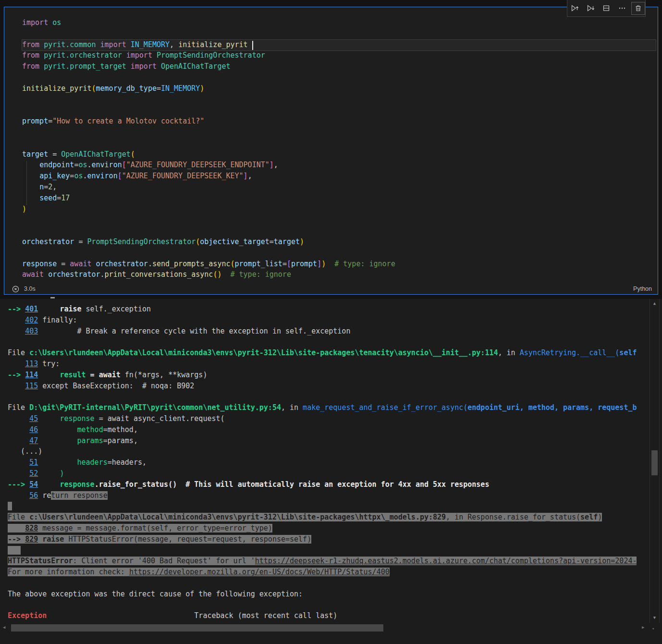 The height and width of the screenshot is (644, 662). What do you see at coordinates (591, 8) in the screenshot?
I see `run-below-icon` at bounding box center [591, 8].